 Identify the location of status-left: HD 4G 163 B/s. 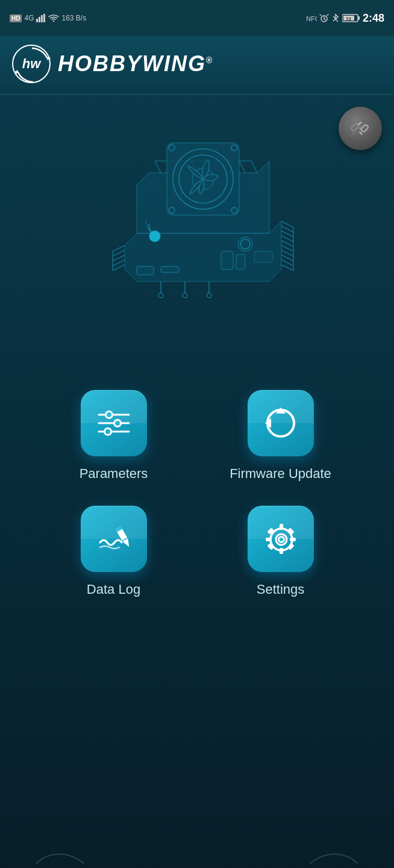
(48, 18).